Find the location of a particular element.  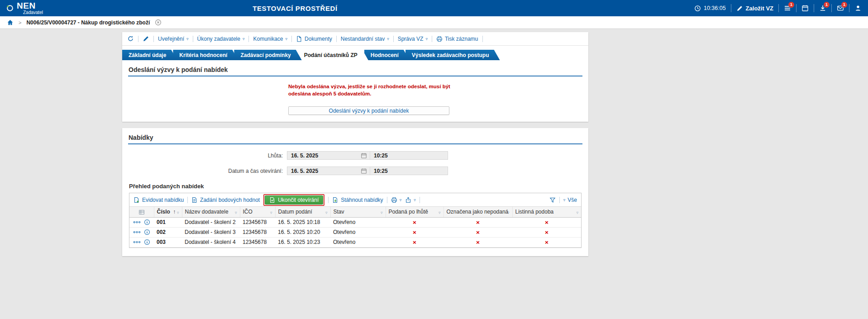

nen-logo: NEN Zadavatel is located at coordinates (24, 8).